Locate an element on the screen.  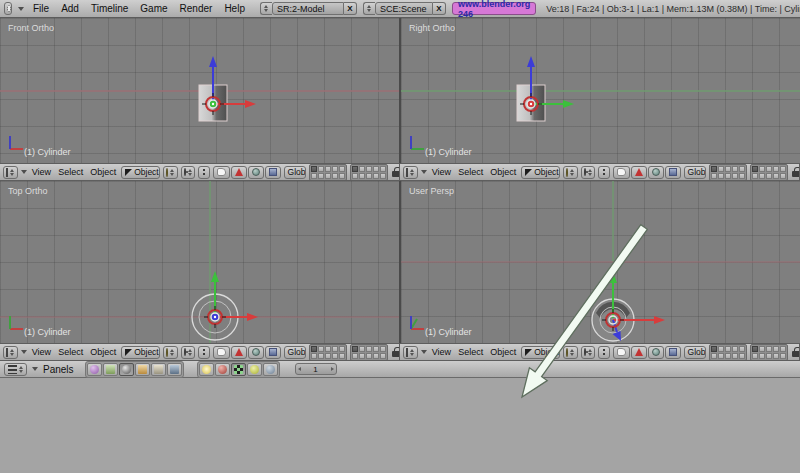
screen-browse-button is located at coordinates (266, 8).